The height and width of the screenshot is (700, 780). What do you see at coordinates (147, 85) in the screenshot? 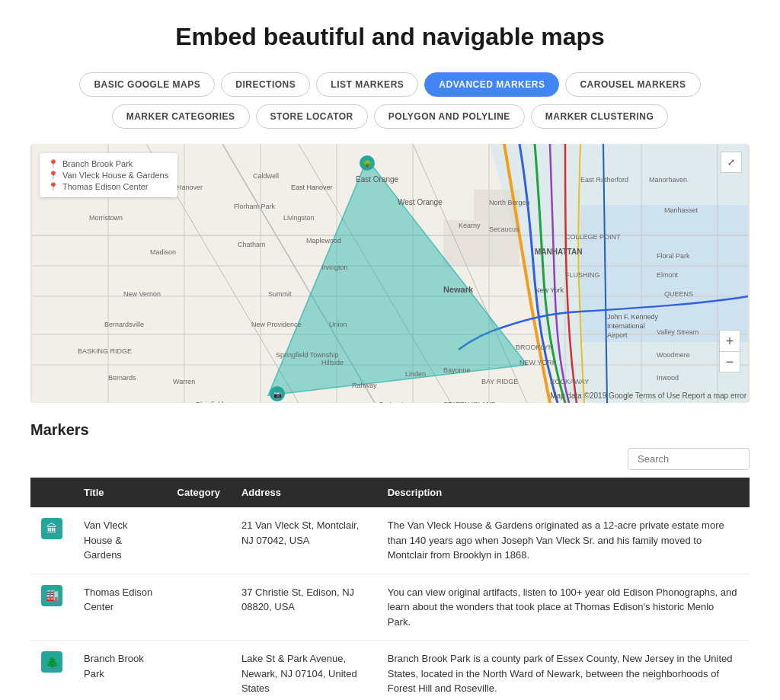
I see `tab-basic-google-maps: BASIC GOOGLE MAPS` at bounding box center [147, 85].